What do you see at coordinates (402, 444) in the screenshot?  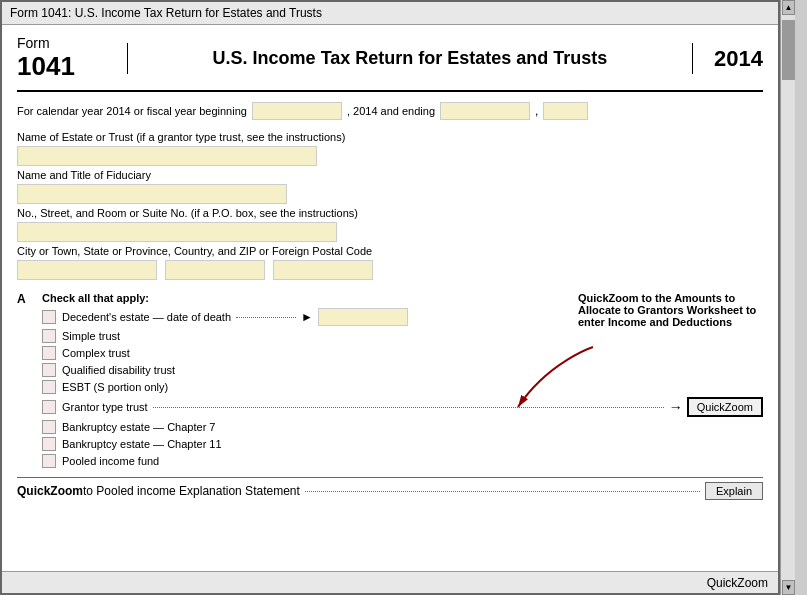 I see `check-item-bankruptcy11: Bankruptcy estate — Chapter 11` at bounding box center [402, 444].